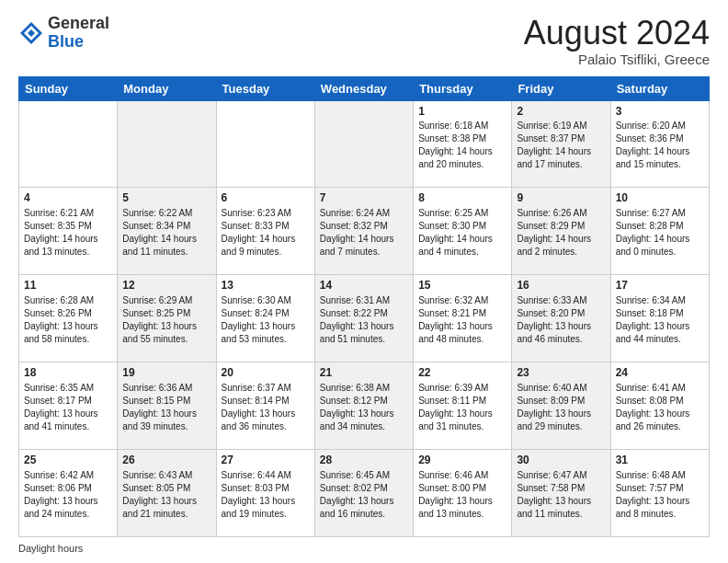 This screenshot has height=563, width=728. Describe the element at coordinates (364, 285) in the screenshot. I see `day-number: 14` at that location.